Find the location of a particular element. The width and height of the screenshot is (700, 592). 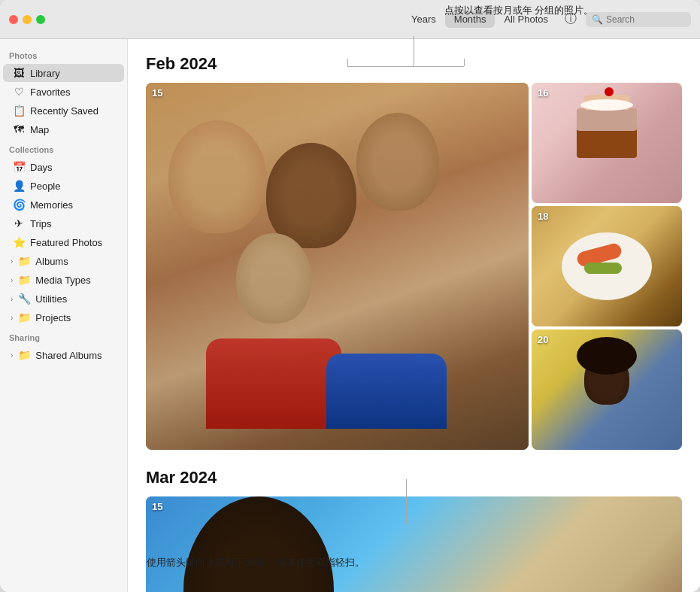

sidebar-item-memories: 🌀 Memories is located at coordinates (63, 205).